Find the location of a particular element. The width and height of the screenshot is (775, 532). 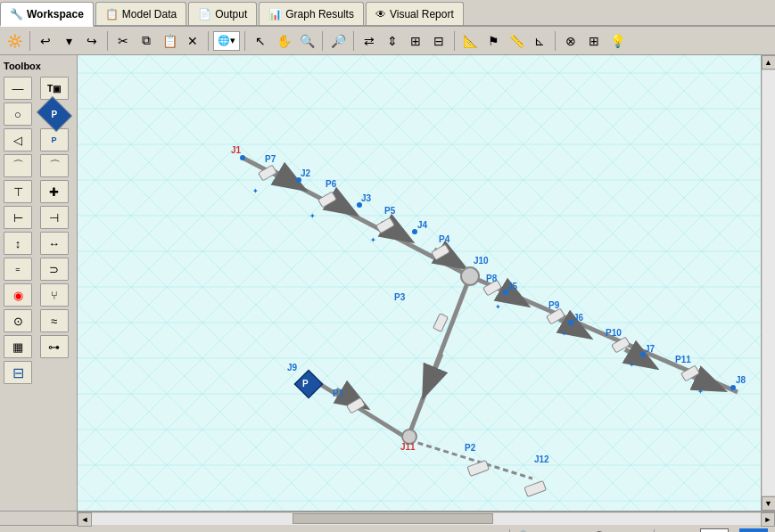

pump-label: P is located at coordinates (305, 383).